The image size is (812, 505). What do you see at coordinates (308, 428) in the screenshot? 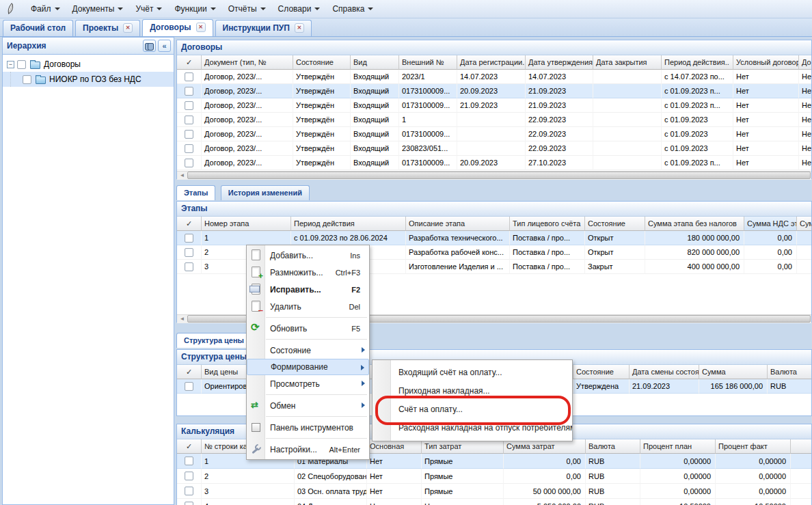
I see `menu-item-Панель инструментов: Панель инструментов` at bounding box center [308, 428].